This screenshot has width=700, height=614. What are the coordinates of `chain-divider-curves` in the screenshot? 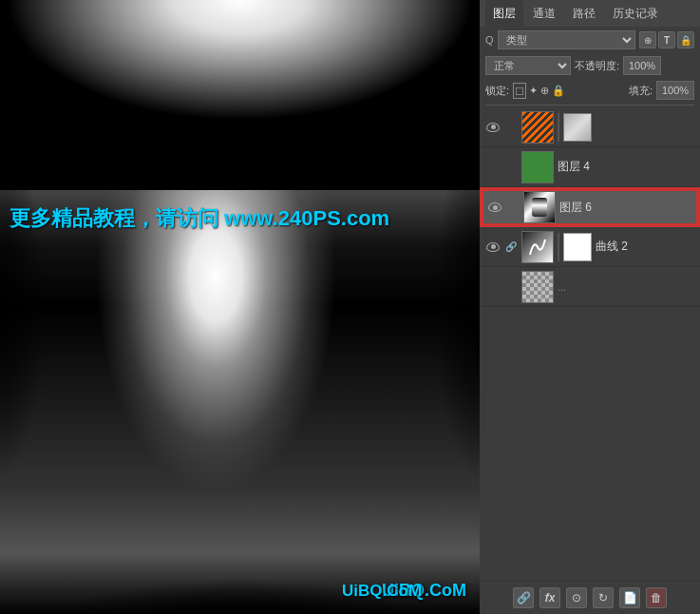 It's located at (558, 247).